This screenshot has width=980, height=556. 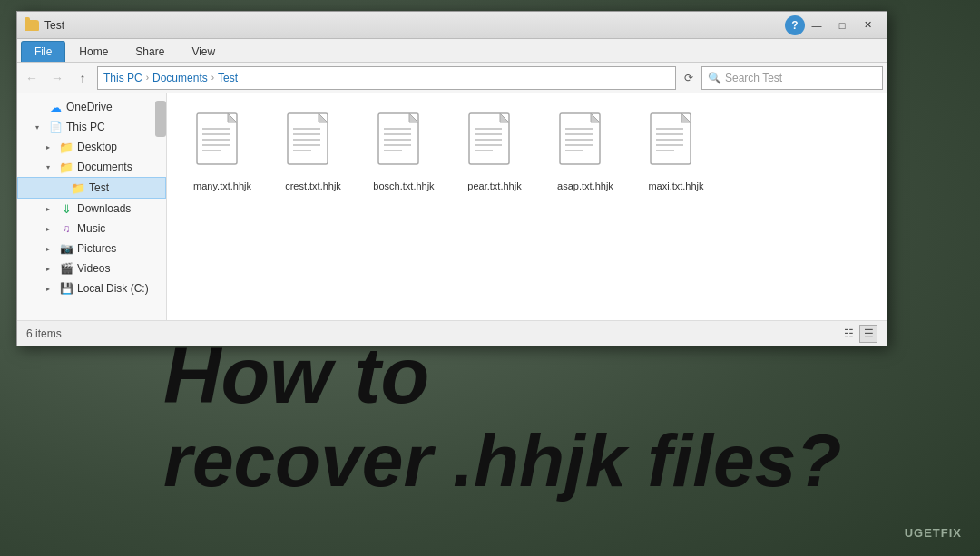 I want to click on watermark: UGETFIX, so click(x=933, y=533).